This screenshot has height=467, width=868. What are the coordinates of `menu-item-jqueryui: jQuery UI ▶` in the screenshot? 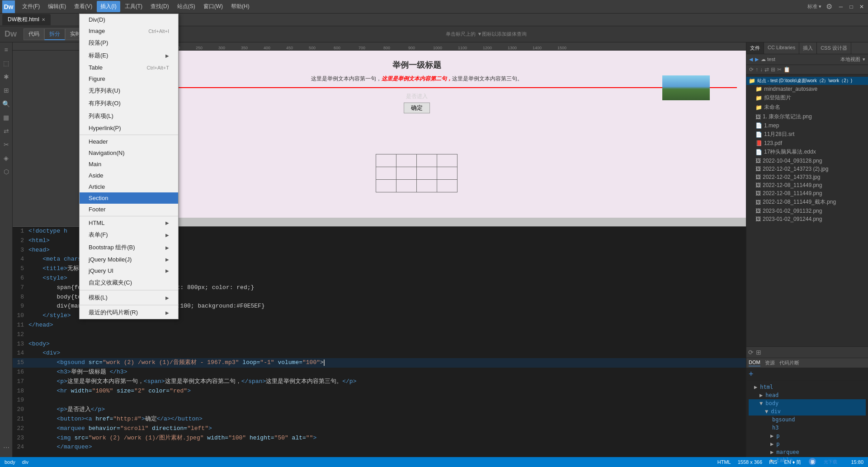 It's located at (129, 271).